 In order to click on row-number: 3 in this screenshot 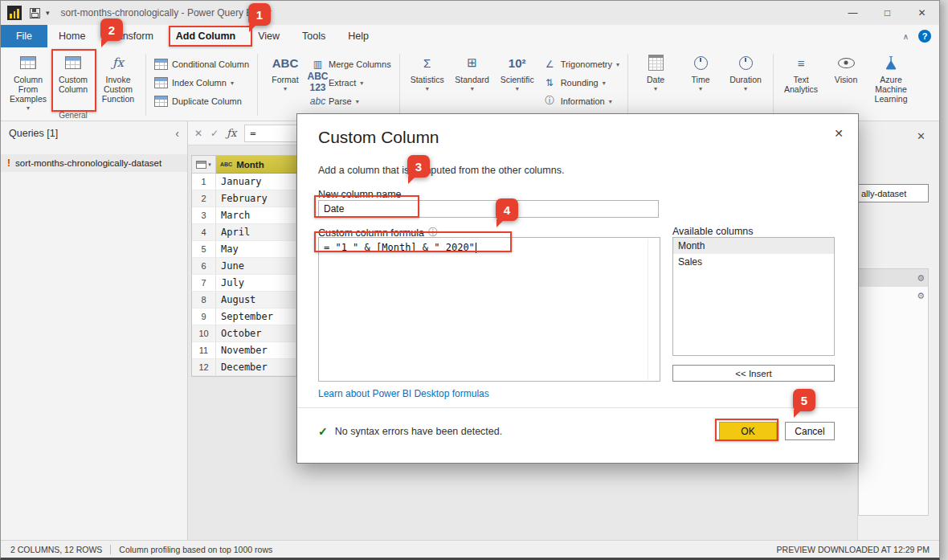, I will do `click(204, 215)`.